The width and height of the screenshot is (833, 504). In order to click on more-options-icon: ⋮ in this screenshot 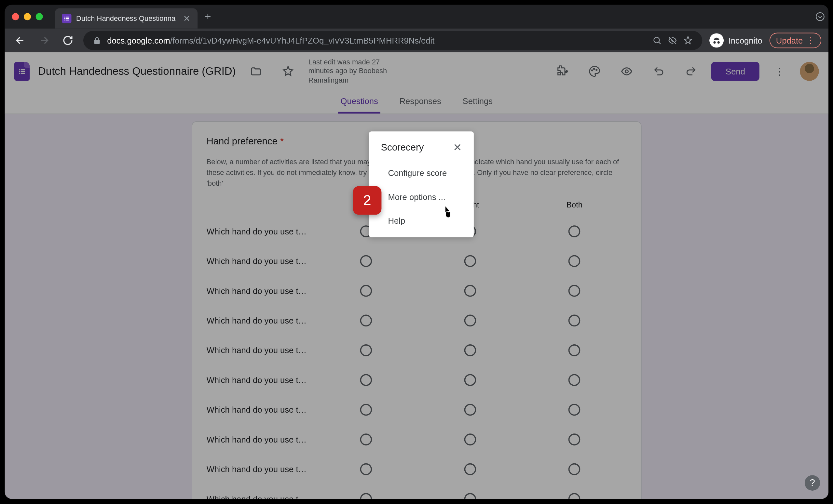, I will do `click(780, 71)`.